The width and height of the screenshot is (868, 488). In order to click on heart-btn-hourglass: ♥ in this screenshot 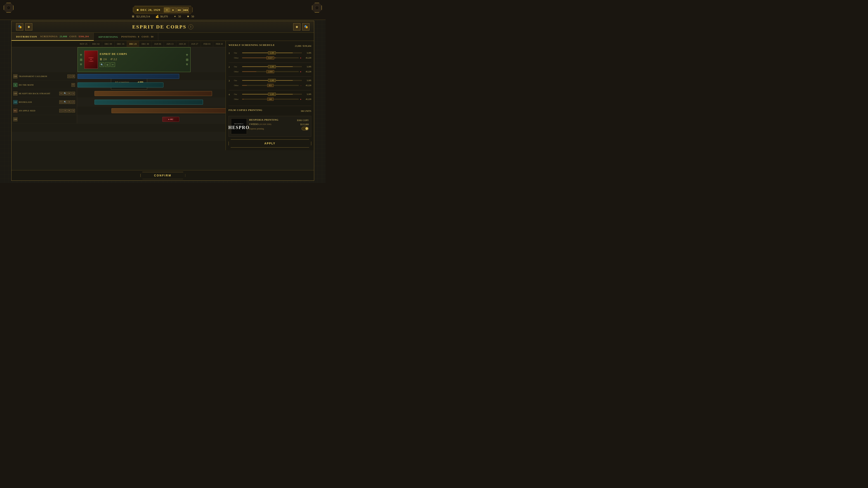, I will do `click(69, 102)`.